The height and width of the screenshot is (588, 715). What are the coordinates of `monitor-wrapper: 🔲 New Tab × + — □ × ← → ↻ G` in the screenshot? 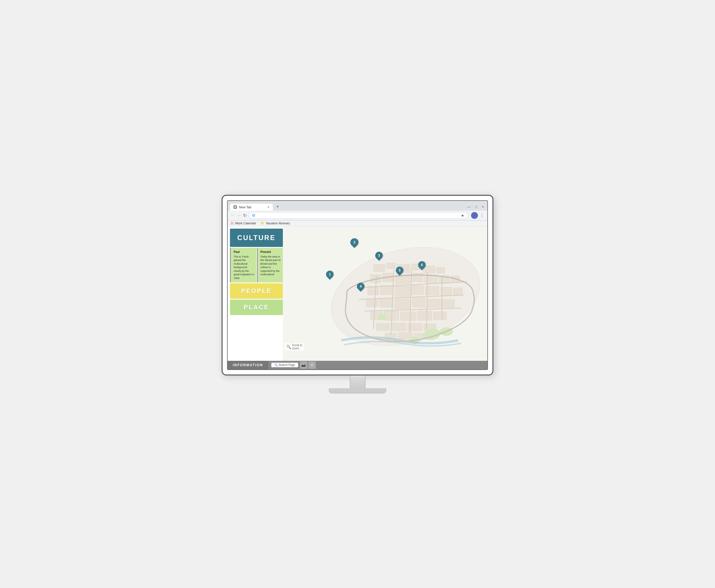 It's located at (358, 294).